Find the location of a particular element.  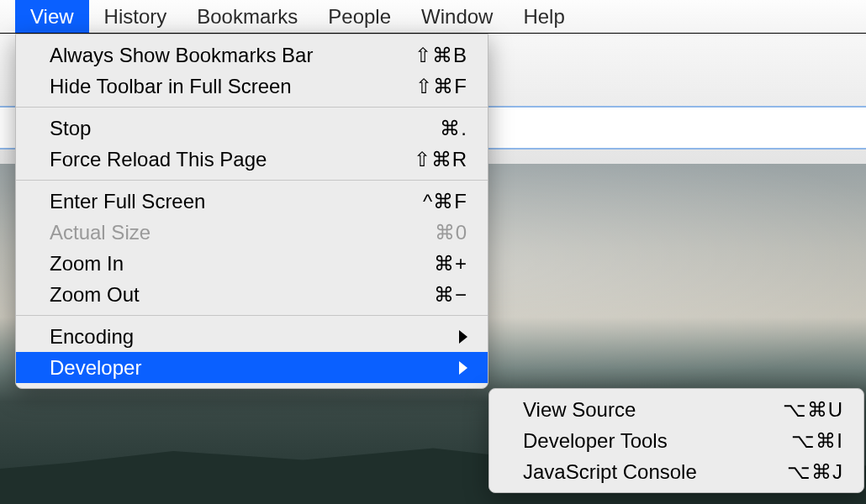

menu-item-actual-size: Actual Size ⌘0 is located at coordinates (252, 232).